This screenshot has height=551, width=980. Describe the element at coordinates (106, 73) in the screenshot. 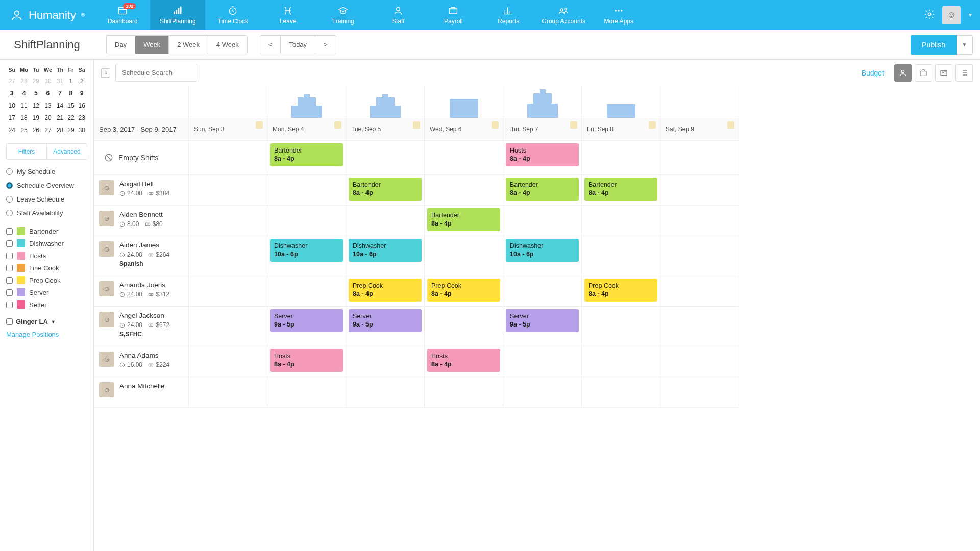

I see `collapse-sidebar-button: «` at that location.